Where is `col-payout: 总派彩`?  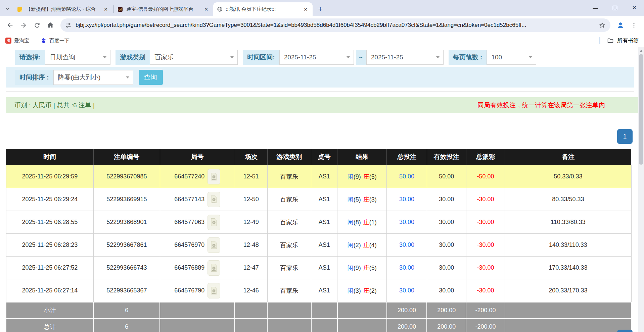 col-payout: 总派彩 is located at coordinates (486, 157).